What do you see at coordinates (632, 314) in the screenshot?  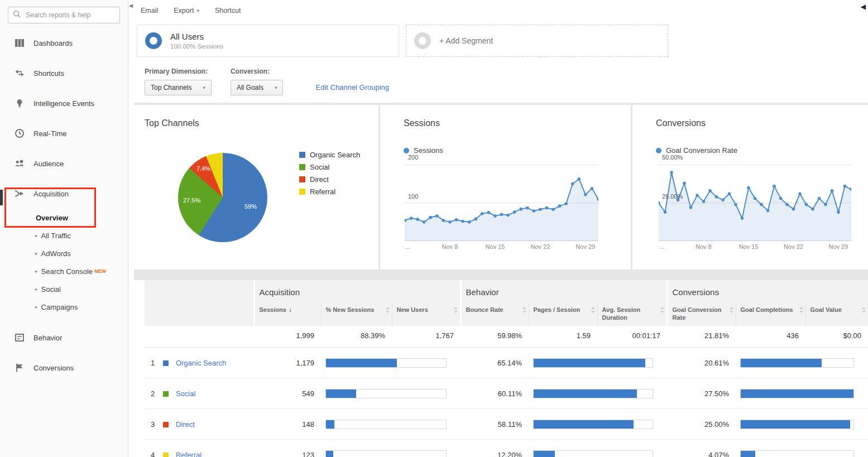 I see `column-header-avg-session-duration: Avg. Session Duration` at bounding box center [632, 314].